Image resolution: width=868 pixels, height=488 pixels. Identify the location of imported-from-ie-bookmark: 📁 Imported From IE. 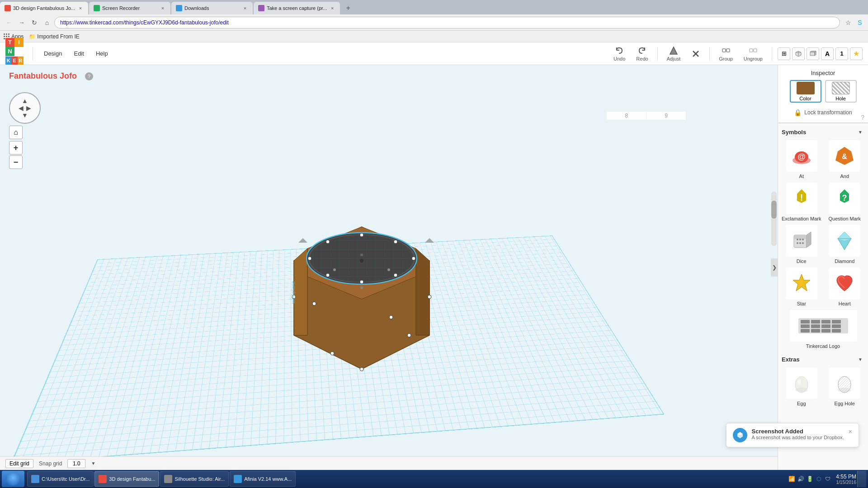
(54, 37).